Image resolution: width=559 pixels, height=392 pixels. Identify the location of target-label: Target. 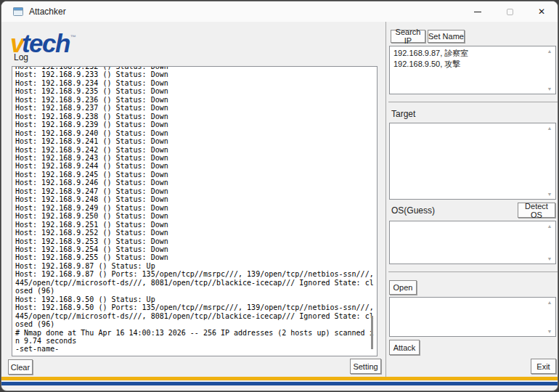
(404, 114).